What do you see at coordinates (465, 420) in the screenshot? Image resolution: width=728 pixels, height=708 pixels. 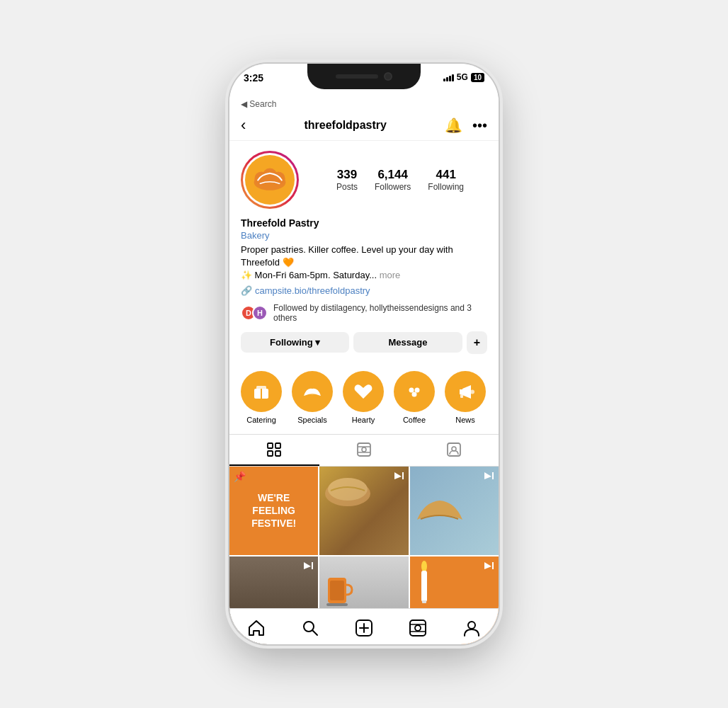 I see `highlight-label-news: News` at bounding box center [465, 420].